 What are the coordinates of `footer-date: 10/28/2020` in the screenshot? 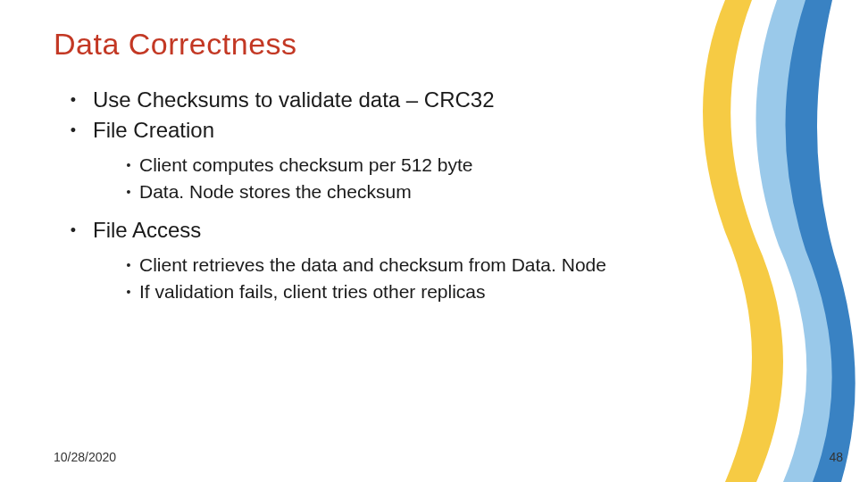 It's located at (85, 457).